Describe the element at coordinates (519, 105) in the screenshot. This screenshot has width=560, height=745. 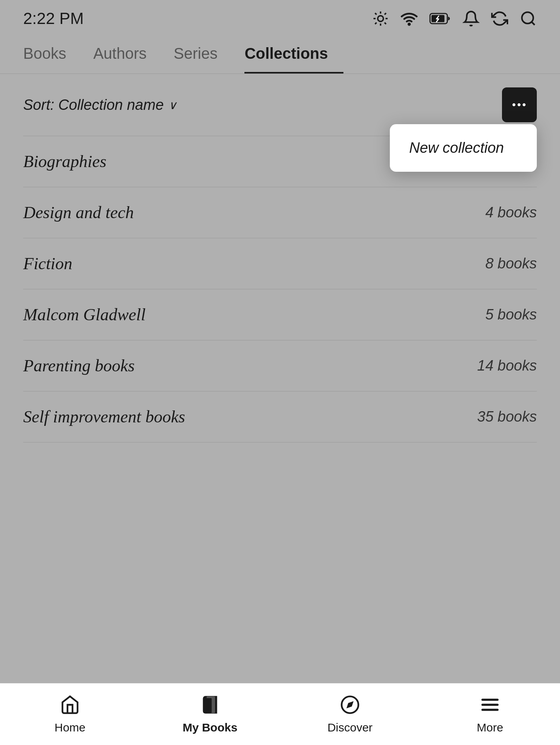
I see `sort-right: ••• New collection` at that location.